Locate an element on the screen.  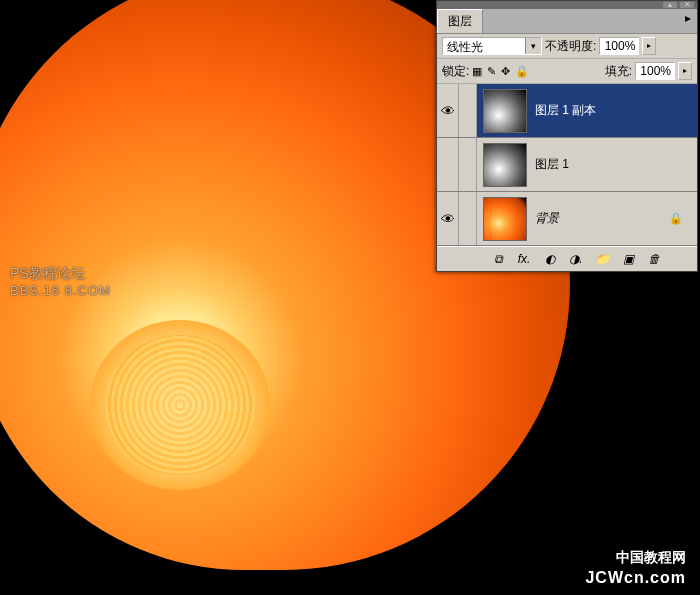
panel-tabs: 图层 ▸ is located at coordinates (567, 22).